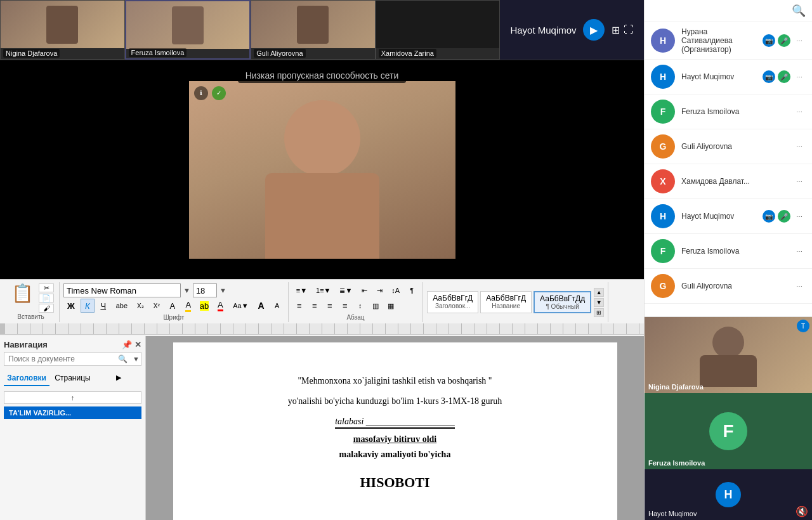 This screenshot has height=520, width=812. I want to click on style-scroll-buttons: ▲ ▼ ⊞, so click(599, 302).